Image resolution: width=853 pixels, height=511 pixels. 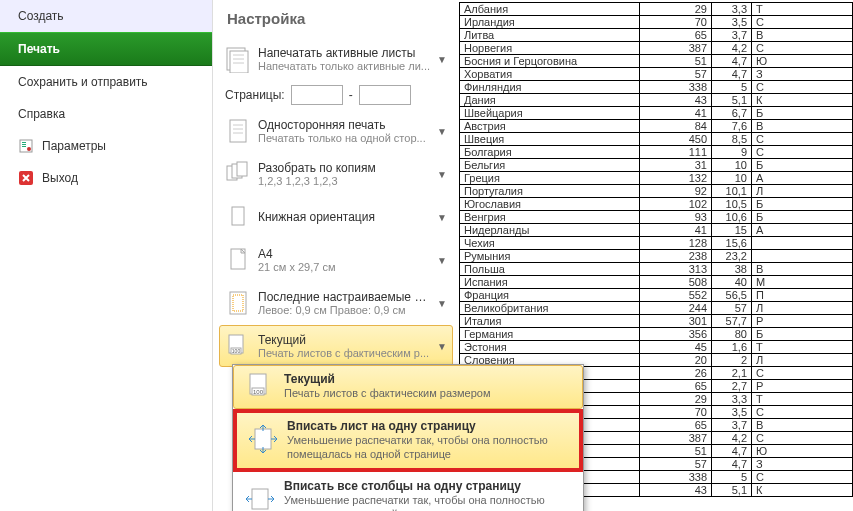 I want to click on table-row: Германия35680Б, so click(x=656, y=334).